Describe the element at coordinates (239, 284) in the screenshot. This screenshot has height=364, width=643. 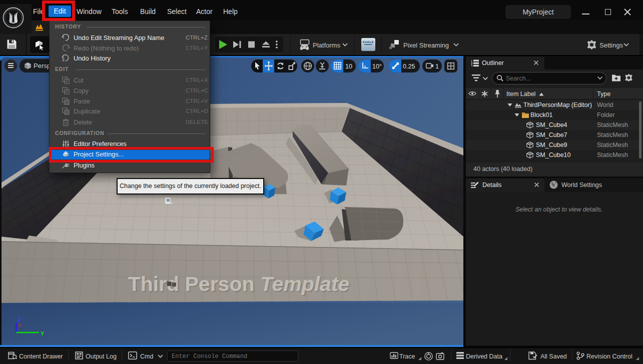
I see `svg-text: Third Person Template` at that location.